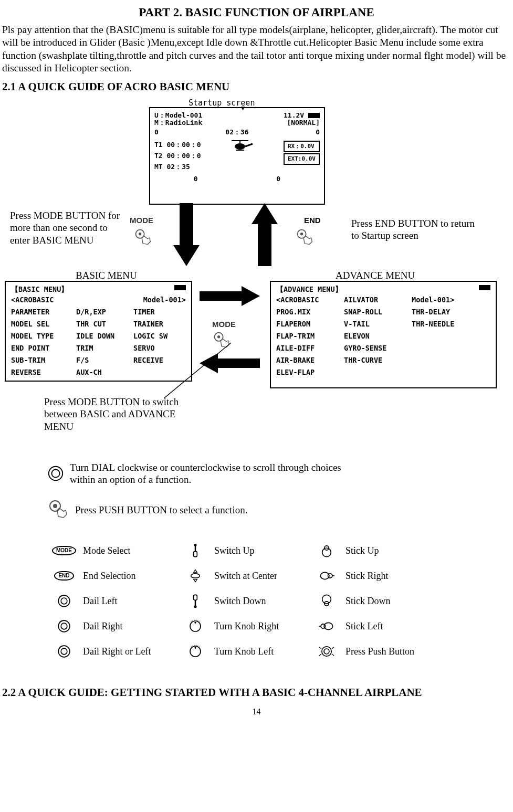  I want to click on menu-item: RECEIVE, so click(154, 360).